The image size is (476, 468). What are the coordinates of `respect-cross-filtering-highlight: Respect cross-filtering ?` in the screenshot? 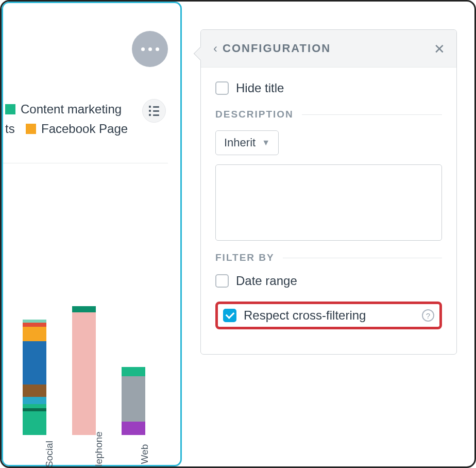 It's located at (329, 315).